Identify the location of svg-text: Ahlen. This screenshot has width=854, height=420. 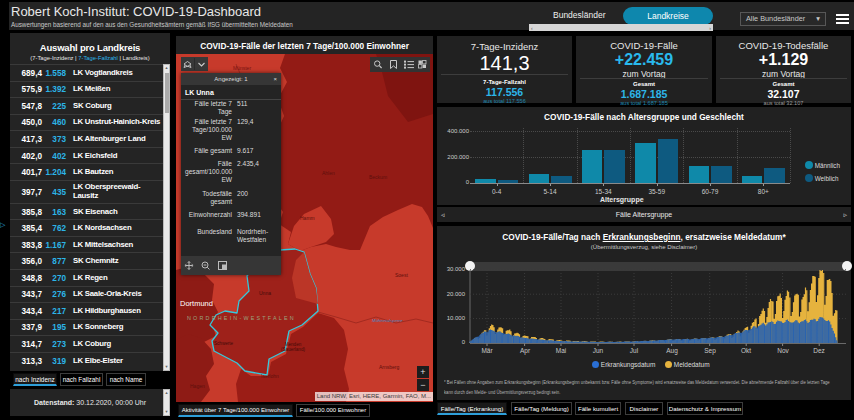
(328, 173).